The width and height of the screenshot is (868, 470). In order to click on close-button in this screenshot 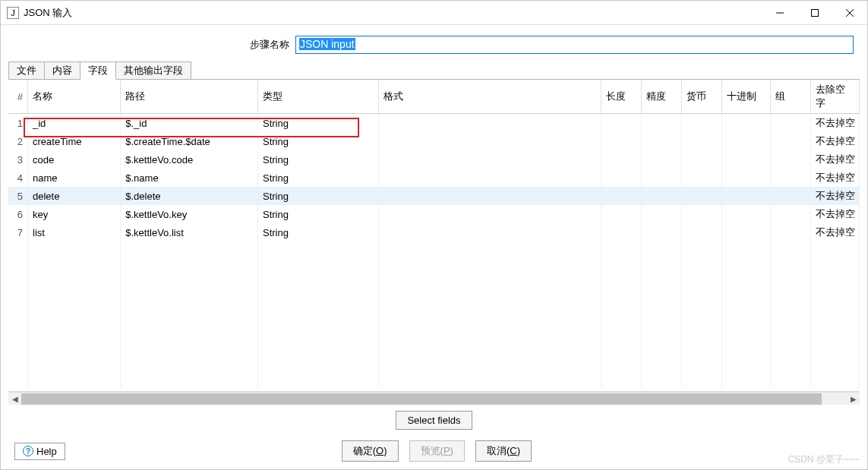, I will do `click(850, 13)`.